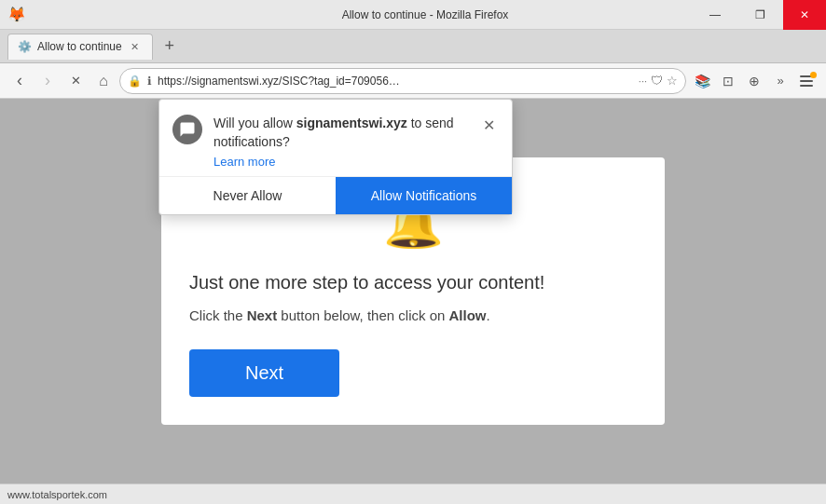 The image size is (826, 504). What do you see at coordinates (806, 81) in the screenshot?
I see `menu-button` at bounding box center [806, 81].